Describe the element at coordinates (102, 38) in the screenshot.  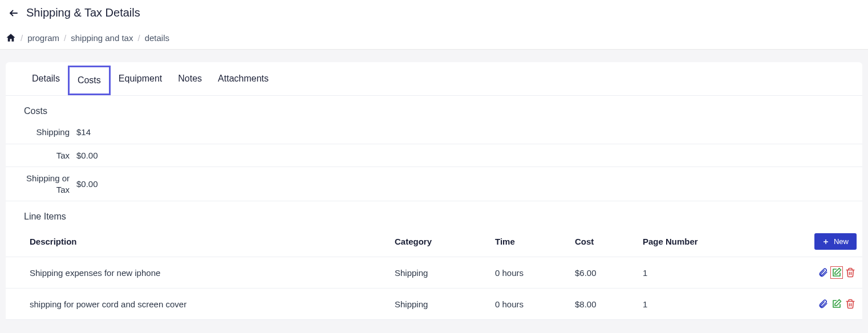
I see `breadcrumb-shipping-and-tax: shipping and tax` at that location.